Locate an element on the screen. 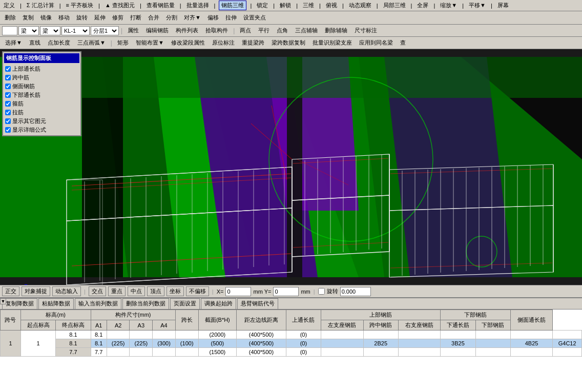 Image resolution: width=582 pixels, height=392 pixels. menu-top-view: 俯视 is located at coordinates (331, 5).